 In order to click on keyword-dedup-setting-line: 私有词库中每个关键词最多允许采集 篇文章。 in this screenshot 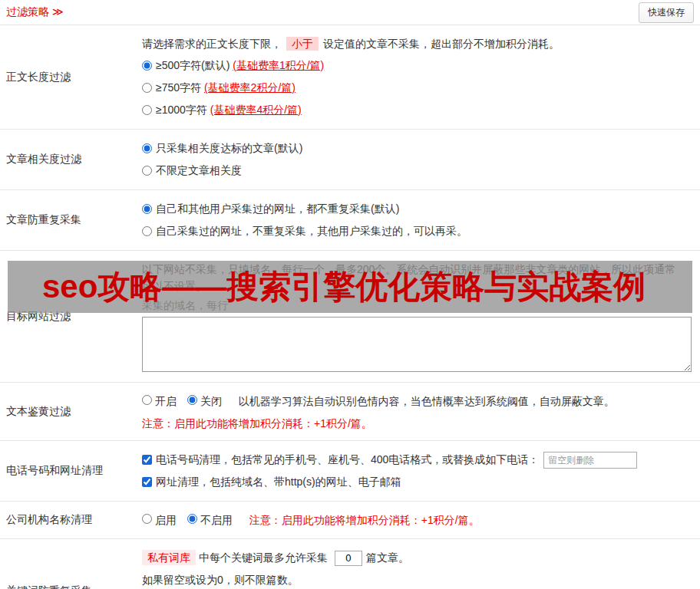, I will do `click(416, 558)`.